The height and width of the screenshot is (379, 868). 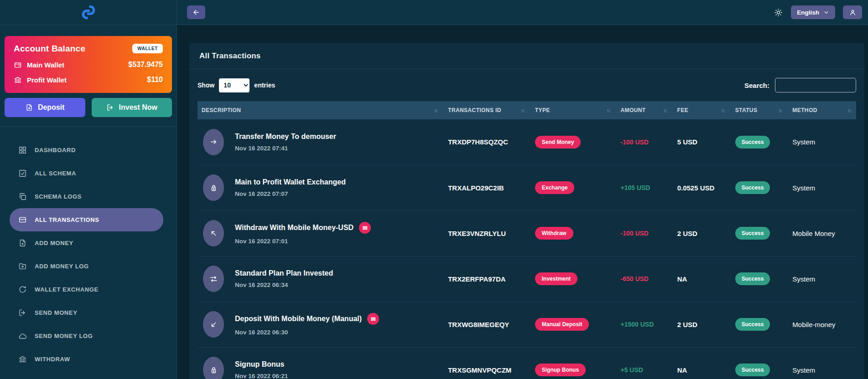 What do you see at coordinates (58, 197) in the screenshot?
I see `sidebar-item-label: SCHEMA LOGS` at bounding box center [58, 197].